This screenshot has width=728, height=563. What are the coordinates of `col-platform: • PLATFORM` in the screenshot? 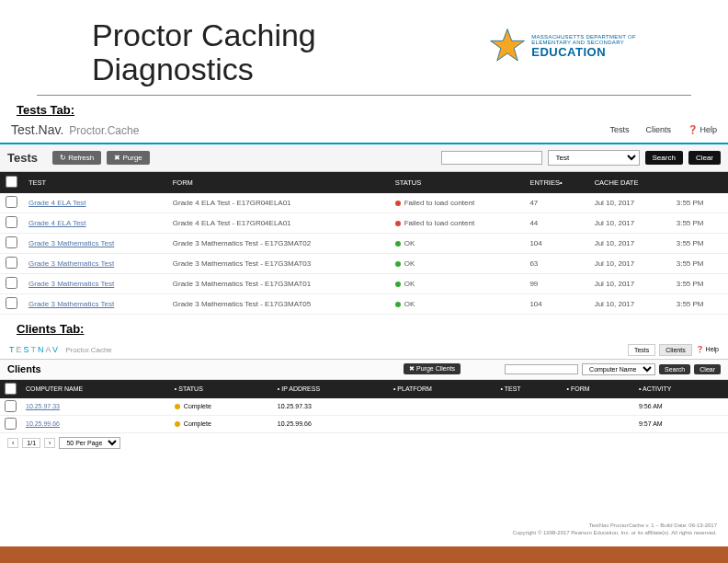 It's located at (443, 389).